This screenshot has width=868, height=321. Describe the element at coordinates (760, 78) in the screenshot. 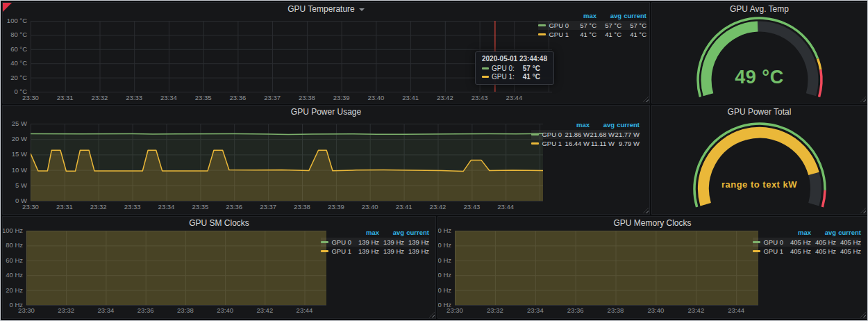

I see `gauge-value: 49 °C` at that location.